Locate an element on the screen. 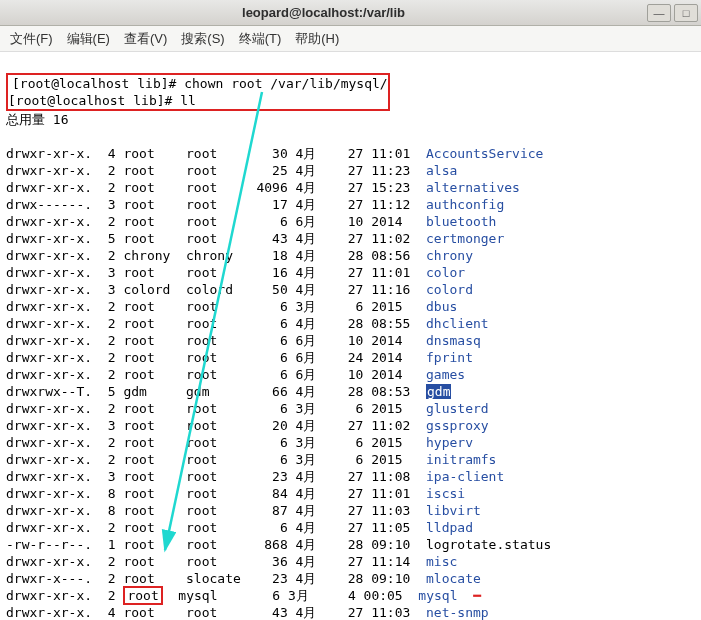 This screenshot has height=620, width=701. menu-search: 搜索(S) is located at coordinates (202, 39).